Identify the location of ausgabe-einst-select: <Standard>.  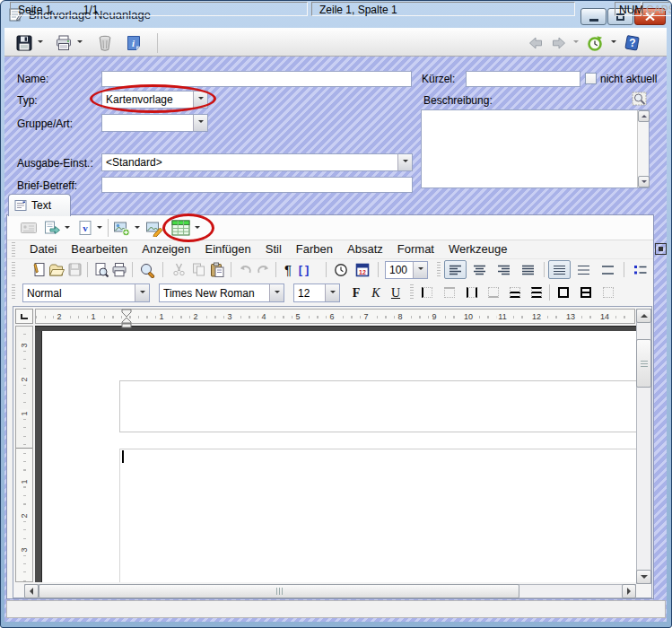
(257, 162).